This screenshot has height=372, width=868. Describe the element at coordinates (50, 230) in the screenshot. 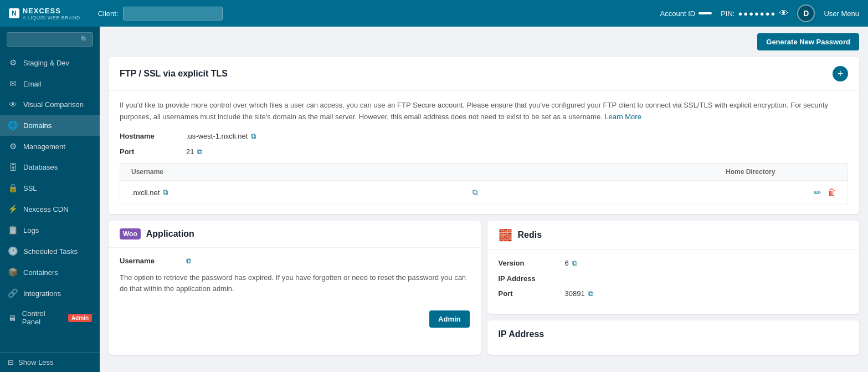

I see `sidebar-item-logs: 📋 Logs` at that location.